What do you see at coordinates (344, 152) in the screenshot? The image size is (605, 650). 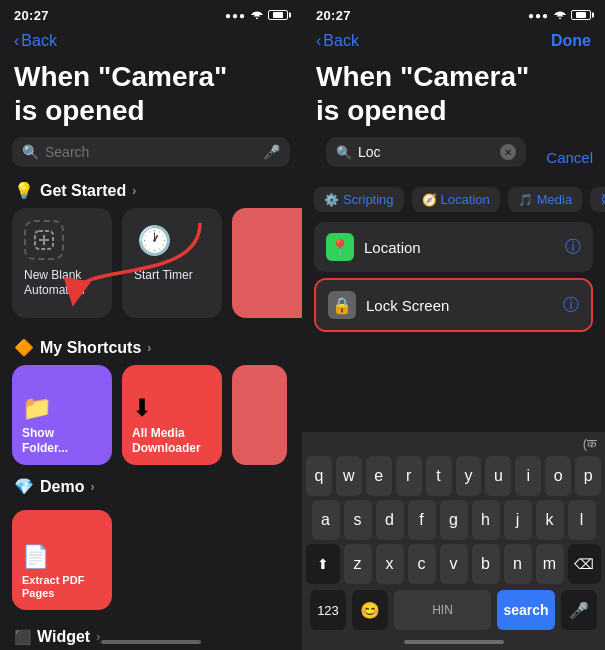 I see `search-icon-right: 🔍` at bounding box center [344, 152].